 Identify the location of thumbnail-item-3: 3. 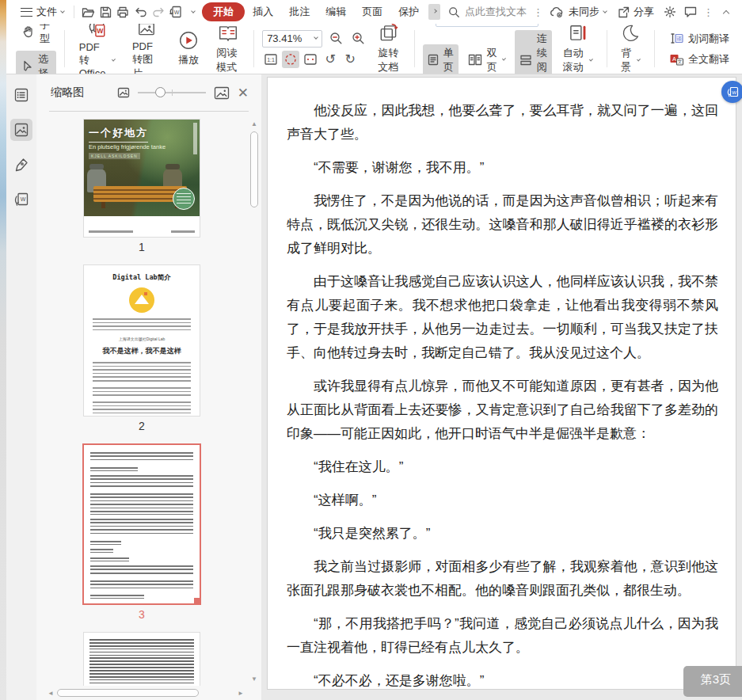
(142, 535).